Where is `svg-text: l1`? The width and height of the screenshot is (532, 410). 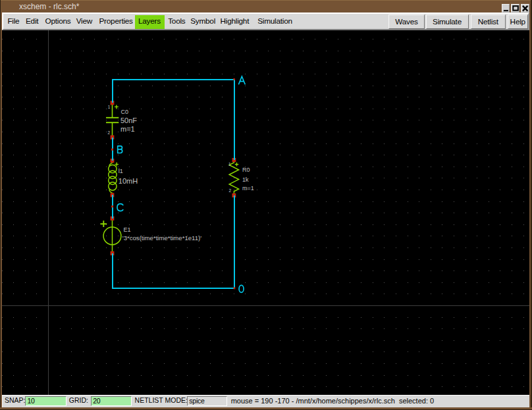
svg-text: l1 is located at coordinates (121, 171).